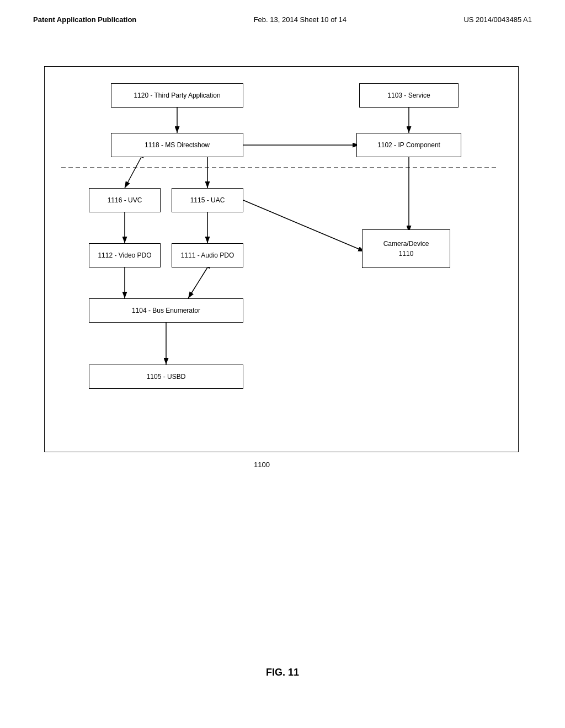 This screenshot has width=565, height=728. Describe the element at coordinates (207, 200) in the screenshot. I see `box-1115: 1115 - UAC` at that location.